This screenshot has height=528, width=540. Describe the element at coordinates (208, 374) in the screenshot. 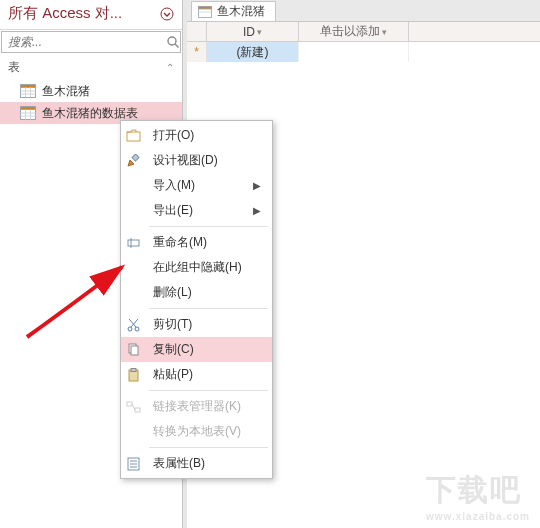

I see `menu-item-label: 粘贴(P)` at that location.